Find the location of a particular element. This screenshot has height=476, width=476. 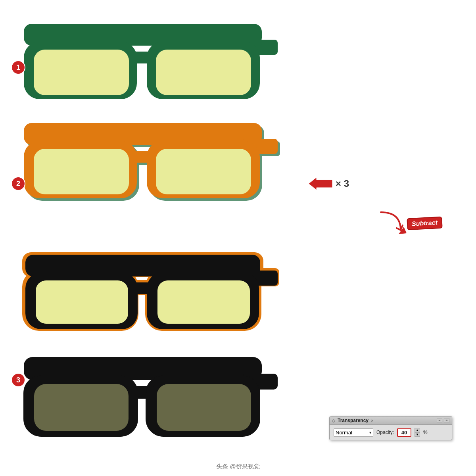

badge-1: 1 is located at coordinates (18, 67).